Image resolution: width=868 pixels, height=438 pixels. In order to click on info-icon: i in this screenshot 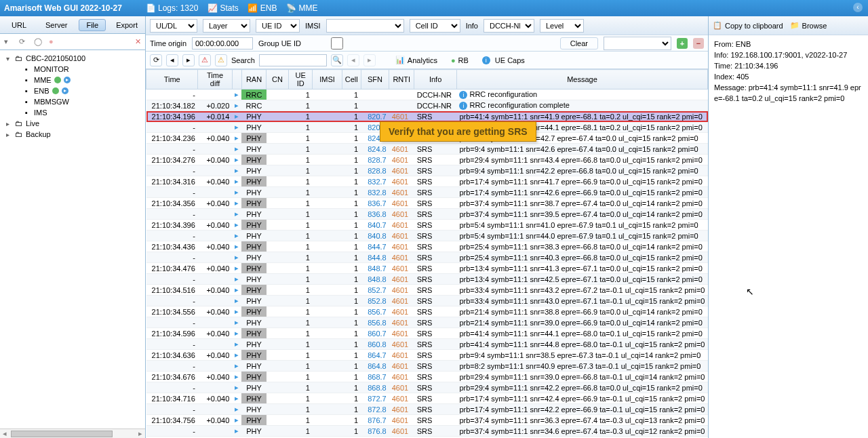, I will do `click(463, 106)`.